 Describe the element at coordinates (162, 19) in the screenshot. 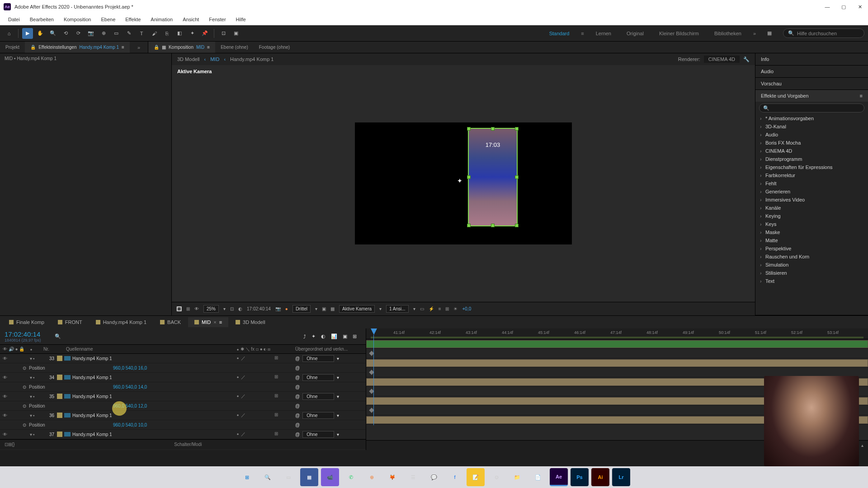

I see `menu-animation: Animation` at that location.